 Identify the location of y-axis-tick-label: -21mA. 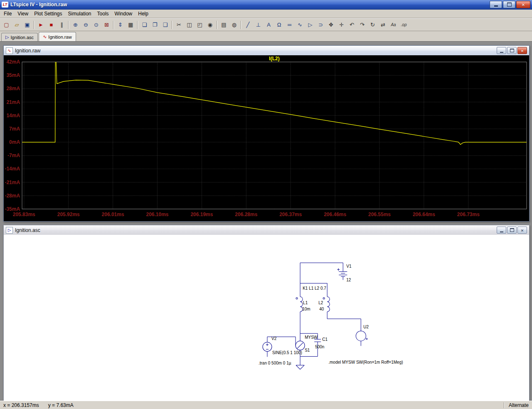
(12, 182).